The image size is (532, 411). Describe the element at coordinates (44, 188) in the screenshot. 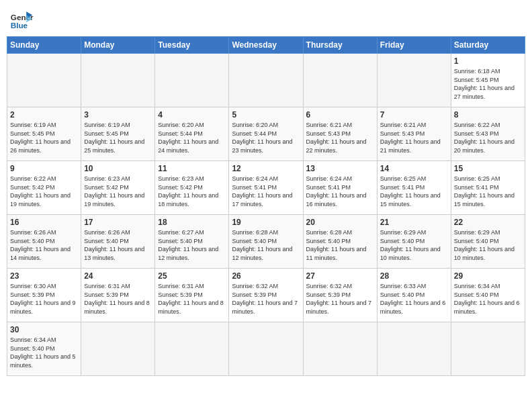

I see `calendar-cell: 9Sunrise: 6:22 AM Sunset: 5:42 PM Daylig…` at that location.